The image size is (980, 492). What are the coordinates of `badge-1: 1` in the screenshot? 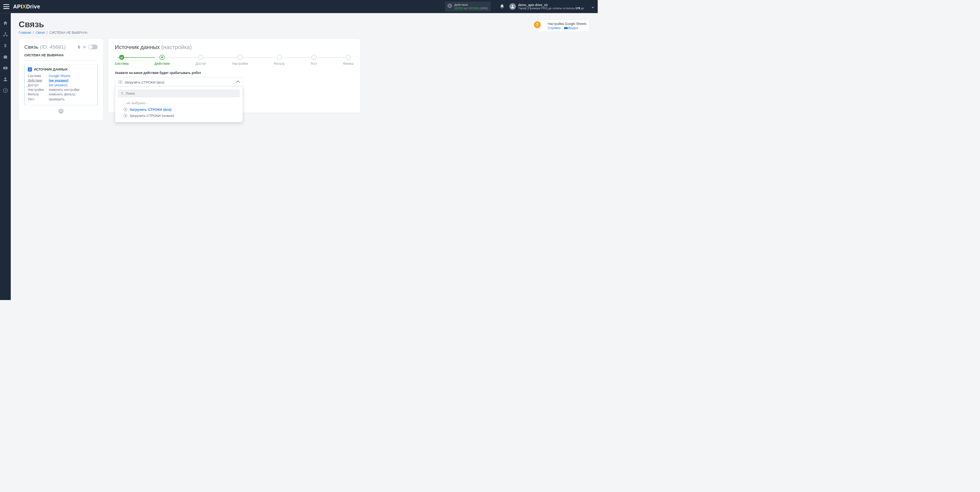 It's located at (30, 70).